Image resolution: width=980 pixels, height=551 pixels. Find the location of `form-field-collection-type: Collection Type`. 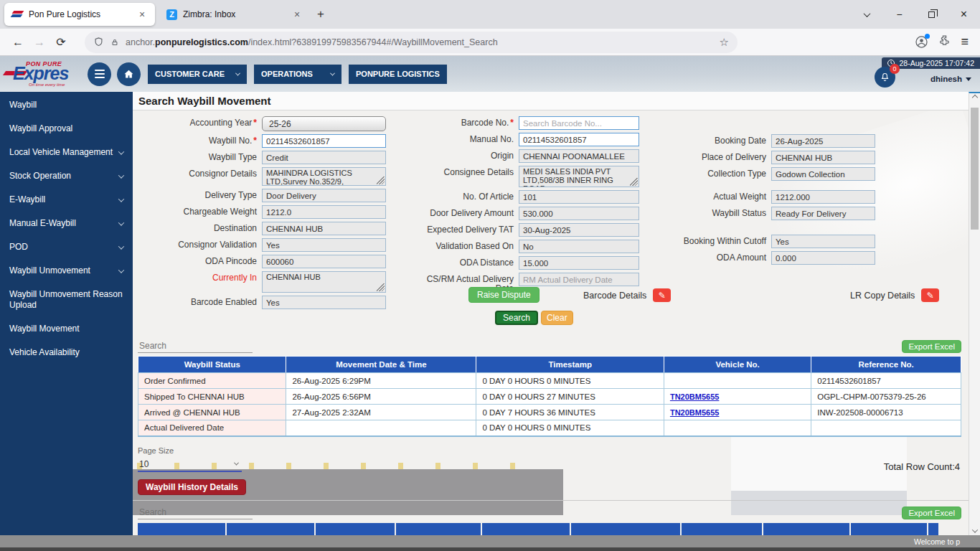

form-field-collection-type: Collection Type is located at coordinates (775, 174).